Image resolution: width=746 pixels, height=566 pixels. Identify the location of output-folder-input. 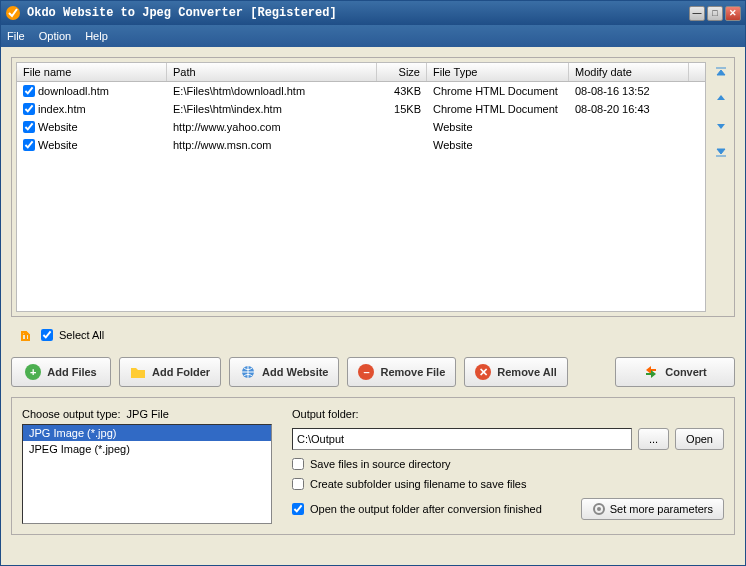
(462, 439).